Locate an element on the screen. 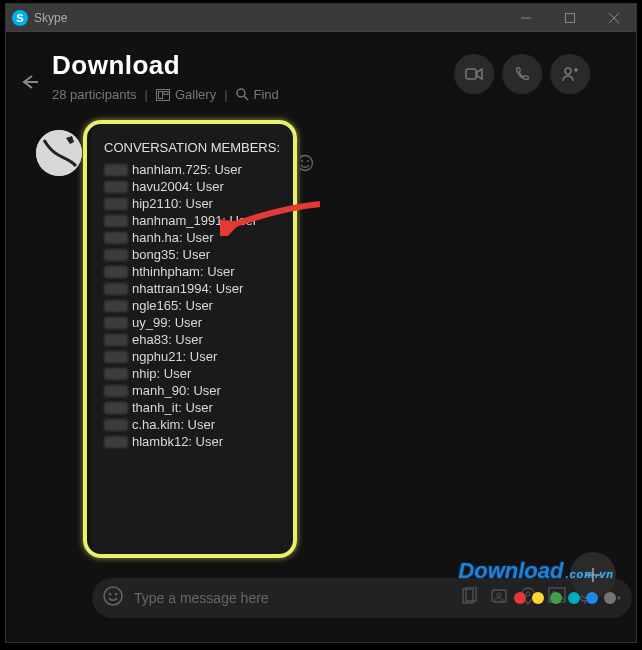 This screenshot has width=642, height=650. maximize-icon is located at coordinates (570, 18).